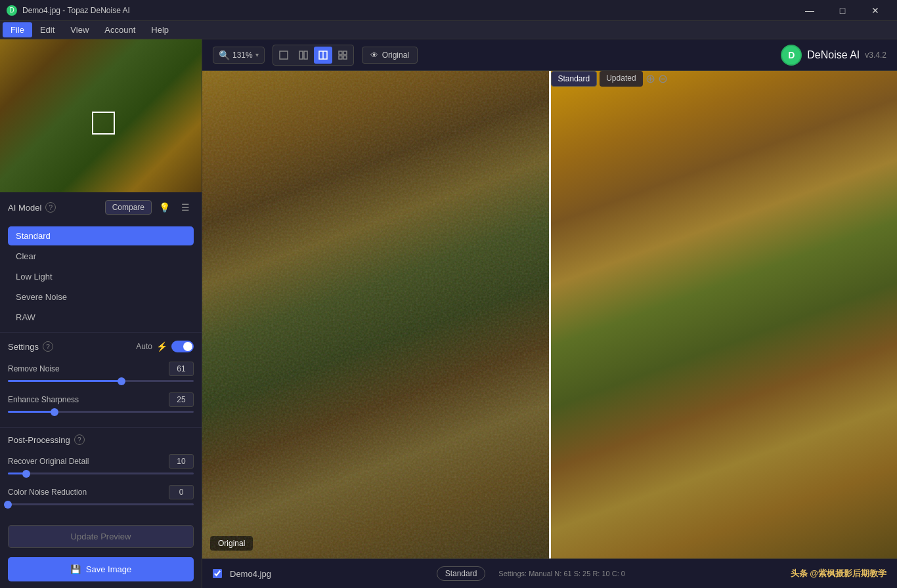 The image size is (897, 588). Describe the element at coordinates (834, 55) in the screenshot. I see `denoise-logo: D DeNoise AI v3.4.2` at that location.